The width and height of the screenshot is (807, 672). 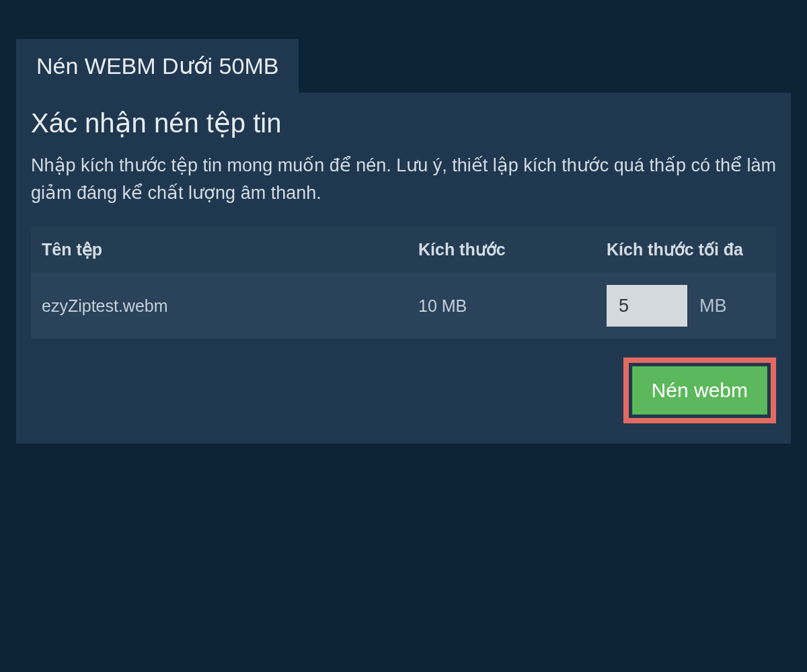 I want to click on table-header-filename: Tên tệp, so click(x=219, y=250).